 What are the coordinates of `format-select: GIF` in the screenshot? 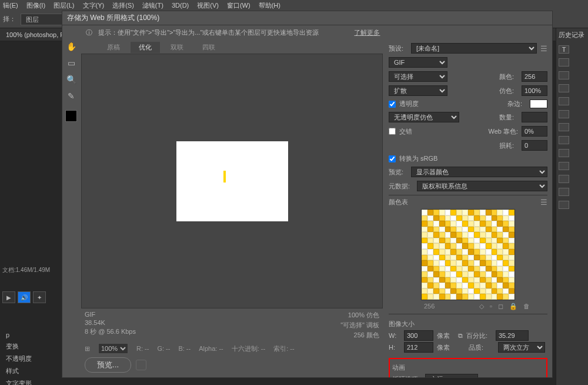 It's located at (418, 62).